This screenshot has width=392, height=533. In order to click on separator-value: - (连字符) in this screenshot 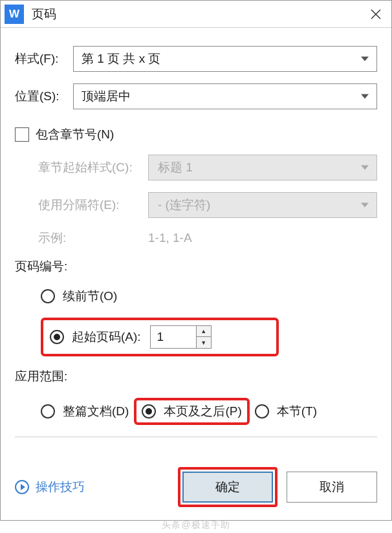, I will do `click(184, 205)`.